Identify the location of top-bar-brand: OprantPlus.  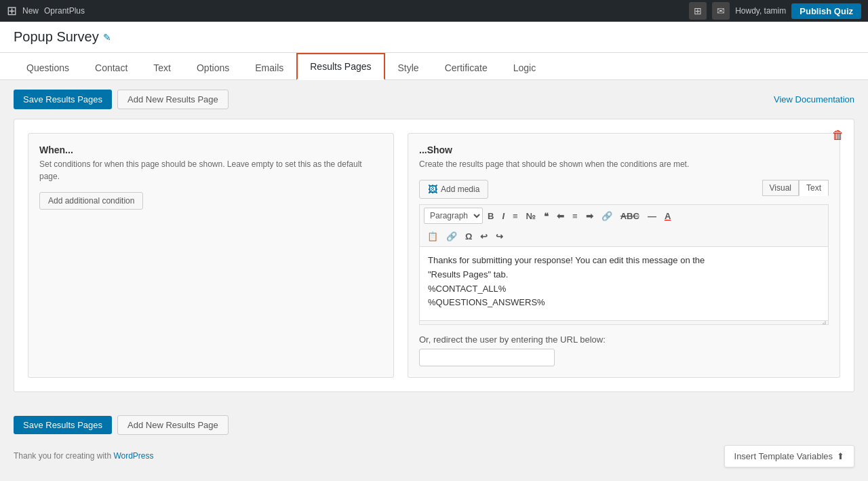
(64, 11).